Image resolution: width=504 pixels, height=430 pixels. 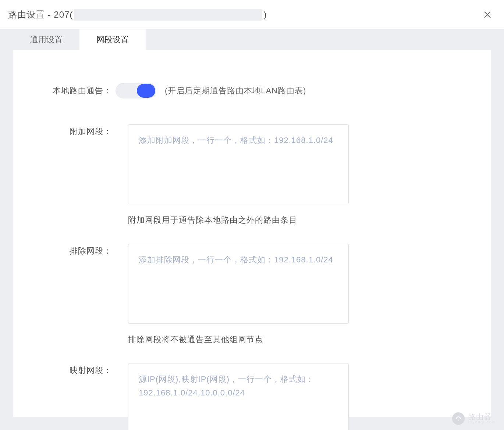 I want to click on router-icon, so click(x=458, y=419).